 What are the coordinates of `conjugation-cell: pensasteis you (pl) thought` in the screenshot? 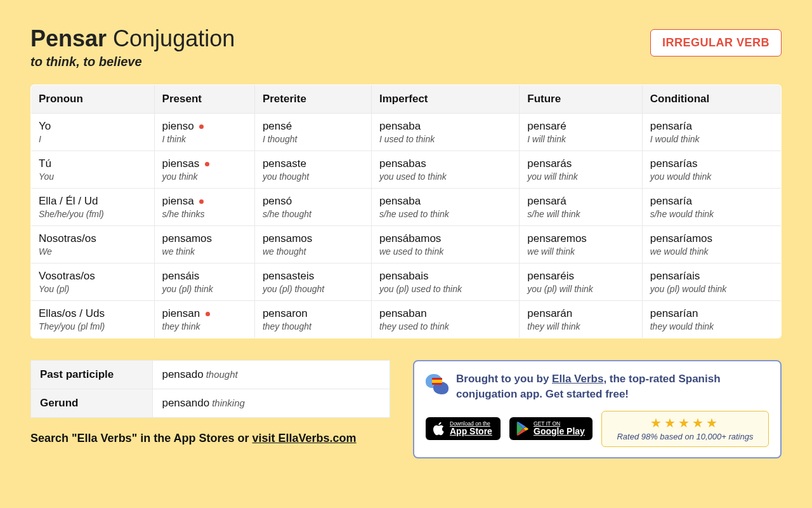 It's located at (313, 282).